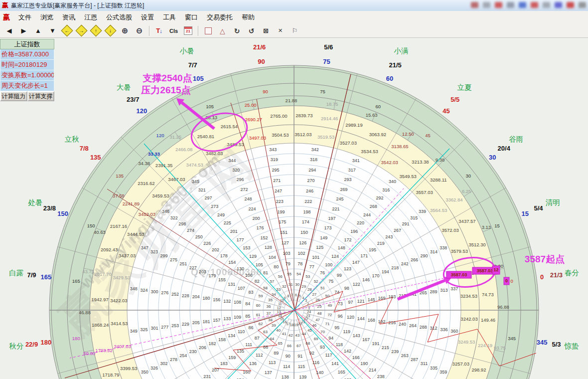 The width and height of the screenshot is (588, 379). Describe the element at coordinates (279, 116) in the screenshot. I see `svg-text: 2765.00` at that location.